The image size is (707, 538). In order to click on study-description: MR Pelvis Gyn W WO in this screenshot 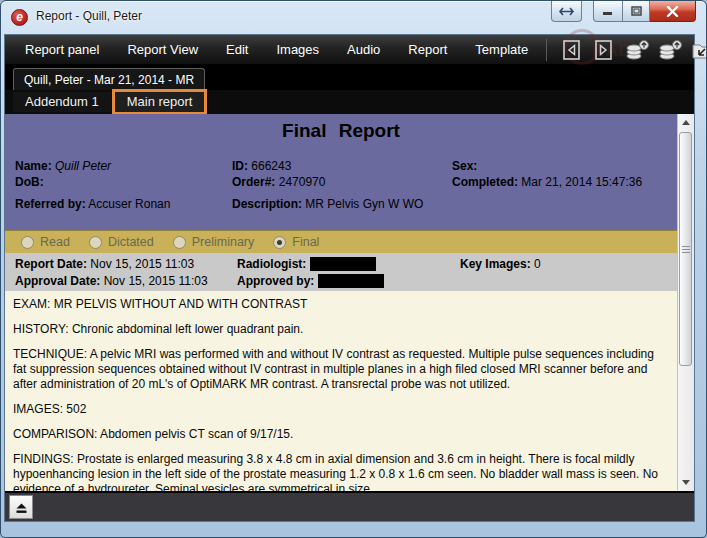, I will do `click(364, 204)`.